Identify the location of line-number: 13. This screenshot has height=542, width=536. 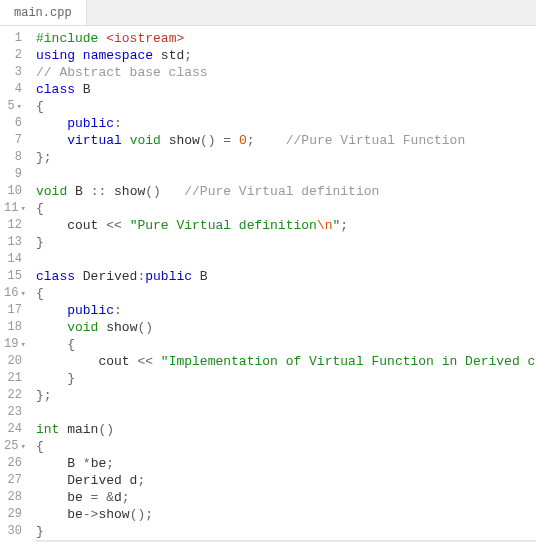
(13, 242).